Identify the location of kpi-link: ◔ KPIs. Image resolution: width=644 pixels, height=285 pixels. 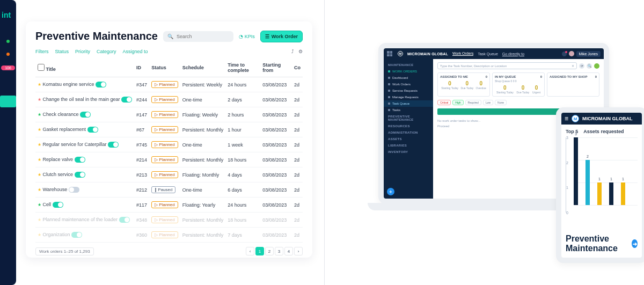
(247, 36).